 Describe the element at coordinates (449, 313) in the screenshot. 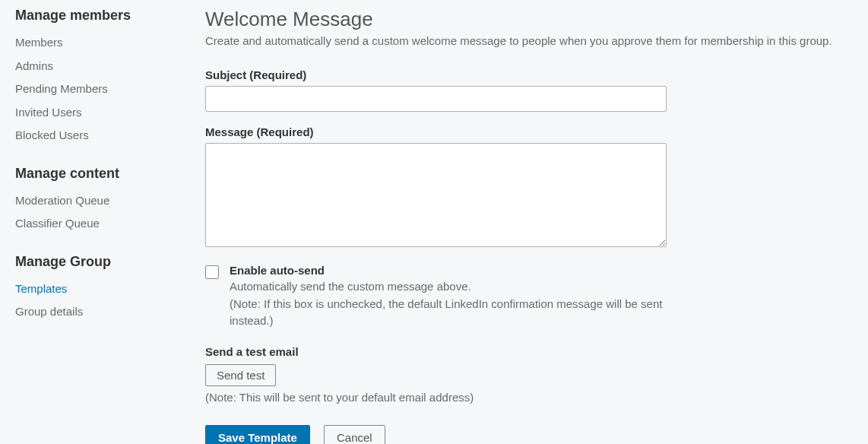

I see `autosend-desc-2: (Note: If this box is unchecked, the def…` at that location.